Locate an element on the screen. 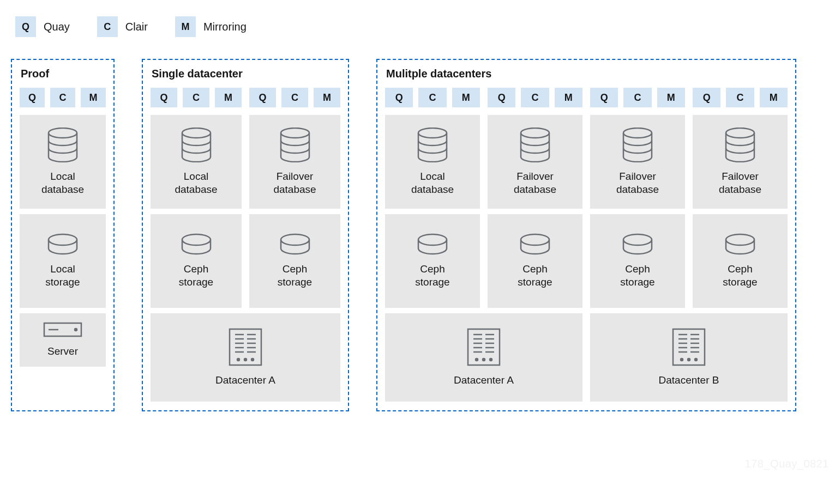 This screenshot has width=829, height=504. bottom-row: Datacenter A is located at coordinates (245, 357).